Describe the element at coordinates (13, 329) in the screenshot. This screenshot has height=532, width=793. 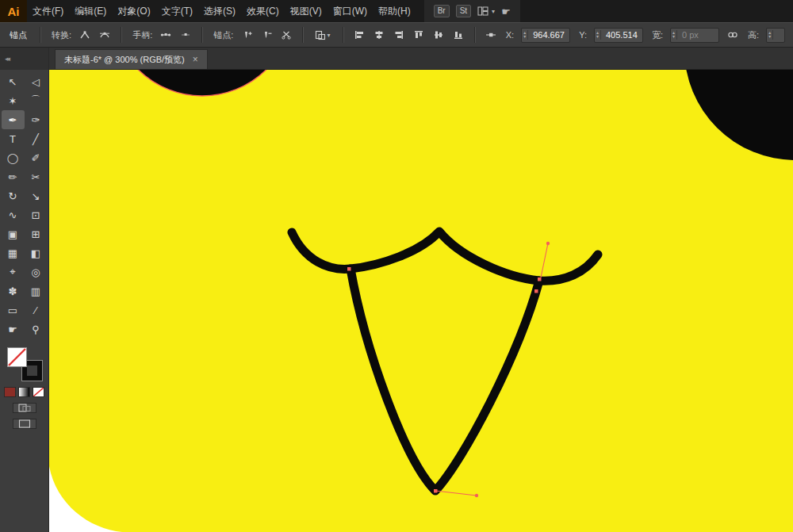
I see `hand-tool: ☛` at that location.